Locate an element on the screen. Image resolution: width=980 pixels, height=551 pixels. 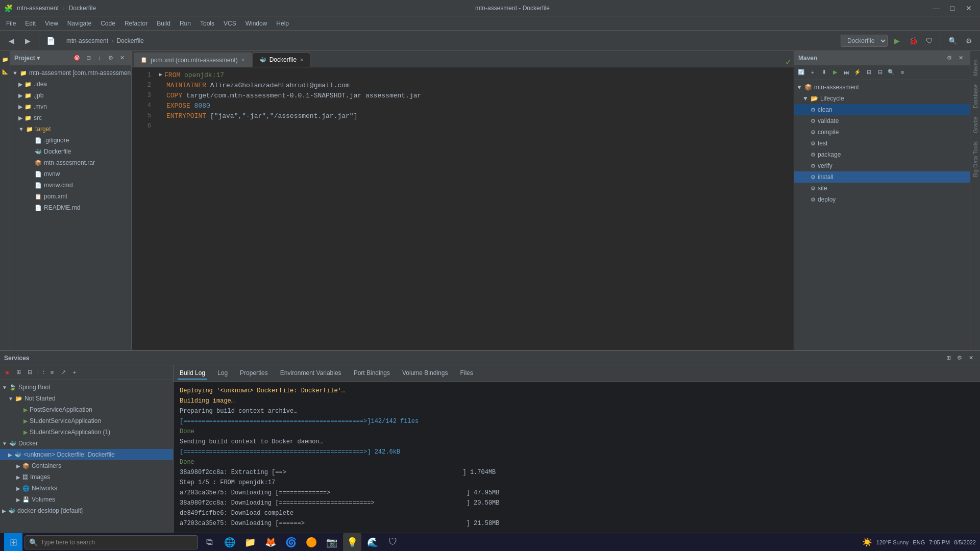
forward-button: ▶ is located at coordinates (28, 41).